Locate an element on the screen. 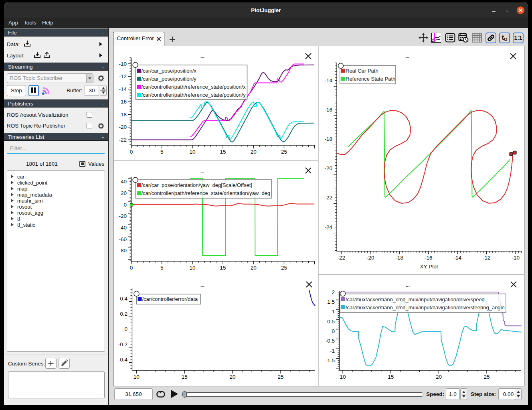 The width and height of the screenshot is (532, 410). svg-text: 0.5 is located at coordinates (331, 322).